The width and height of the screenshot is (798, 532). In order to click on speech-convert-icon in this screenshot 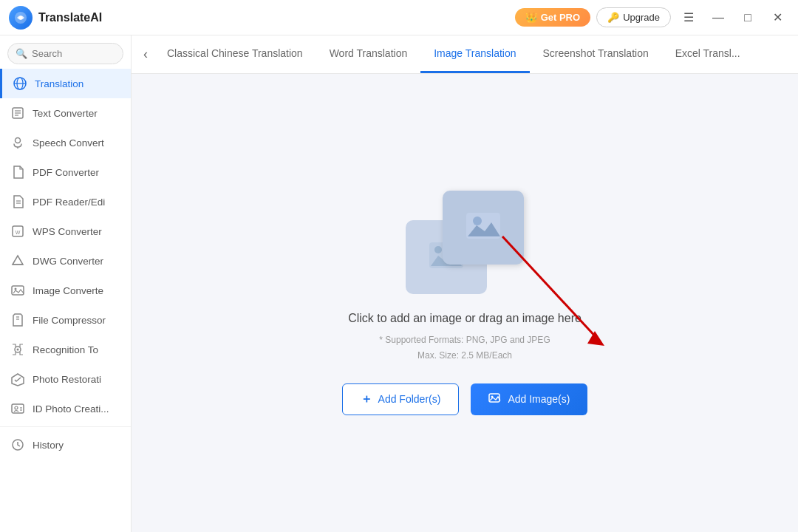, I will do `click(18, 143)`.